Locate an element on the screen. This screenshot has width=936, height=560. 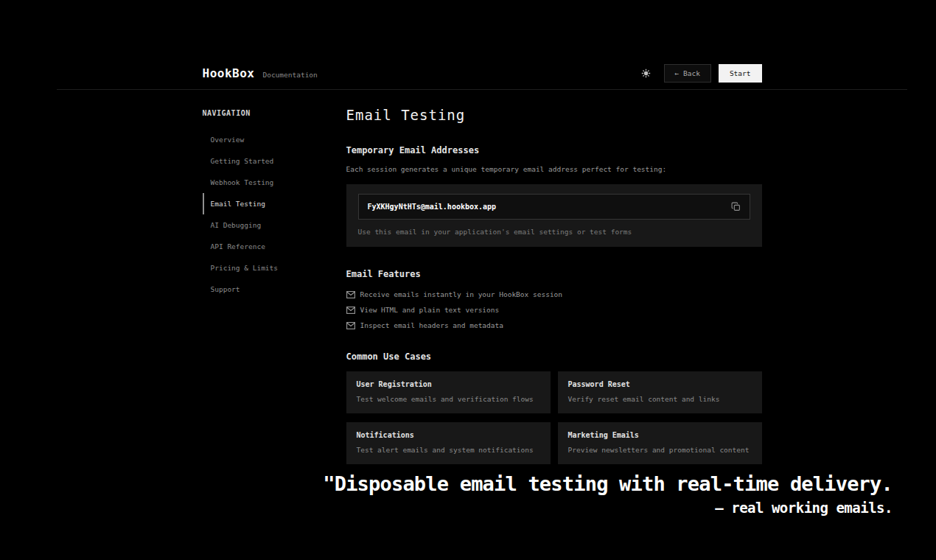
header: HookBox Documentation ← Back Start is located at coordinates (482, 45).